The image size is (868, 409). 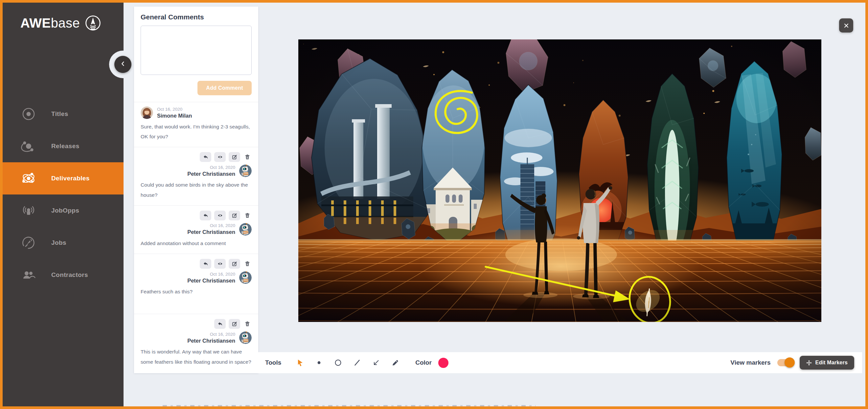 What do you see at coordinates (319, 363) in the screenshot?
I see `dot-icon` at bounding box center [319, 363].